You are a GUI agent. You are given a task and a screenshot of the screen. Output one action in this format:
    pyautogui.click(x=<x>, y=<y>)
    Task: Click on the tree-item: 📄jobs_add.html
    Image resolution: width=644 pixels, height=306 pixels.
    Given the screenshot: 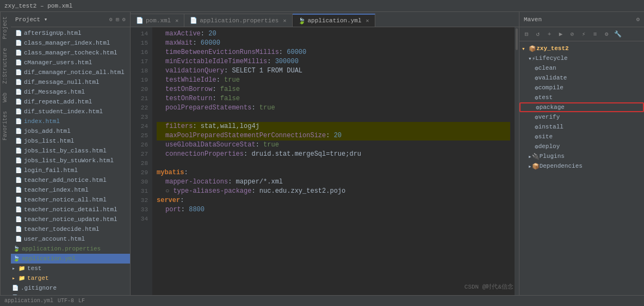 What is the action you would take?
    pyautogui.click(x=71, y=131)
    